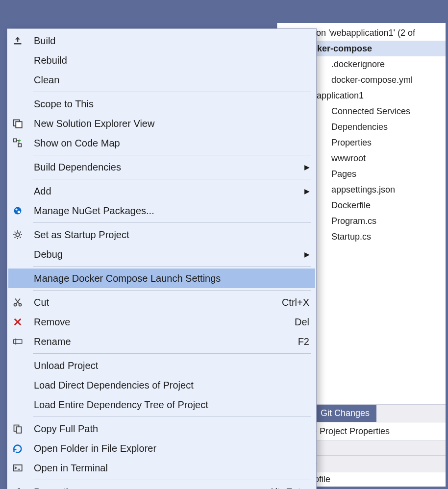 The height and width of the screenshot is (489, 448). Describe the element at coordinates (162, 486) in the screenshot. I see `menu-item-properties: PropertiesAlt+Enter` at that location.